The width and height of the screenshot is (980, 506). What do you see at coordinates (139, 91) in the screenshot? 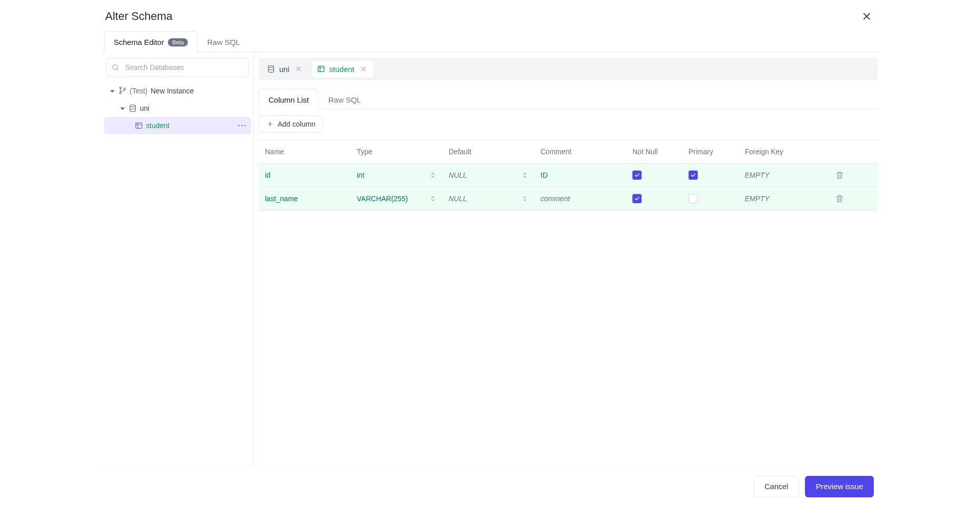
I see `tree-instance-prefix: (Test)` at bounding box center [139, 91].